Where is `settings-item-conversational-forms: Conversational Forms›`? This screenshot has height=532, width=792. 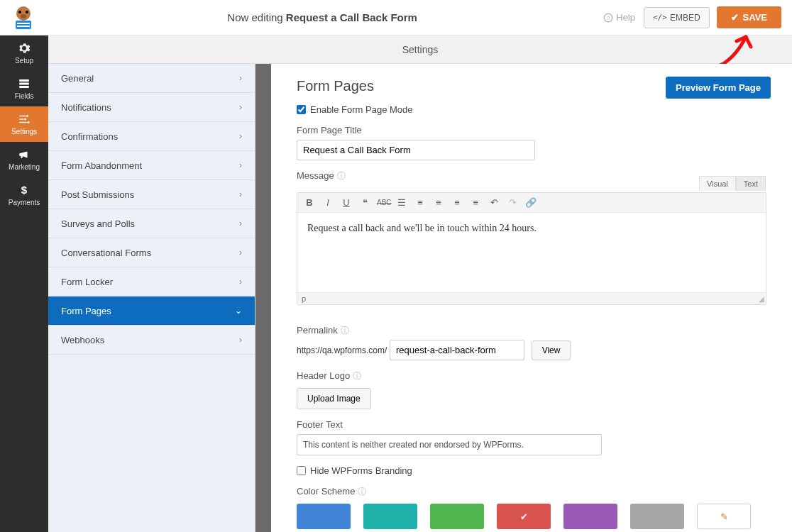 settings-item-conversational-forms: Conversational Forms› is located at coordinates (152, 253).